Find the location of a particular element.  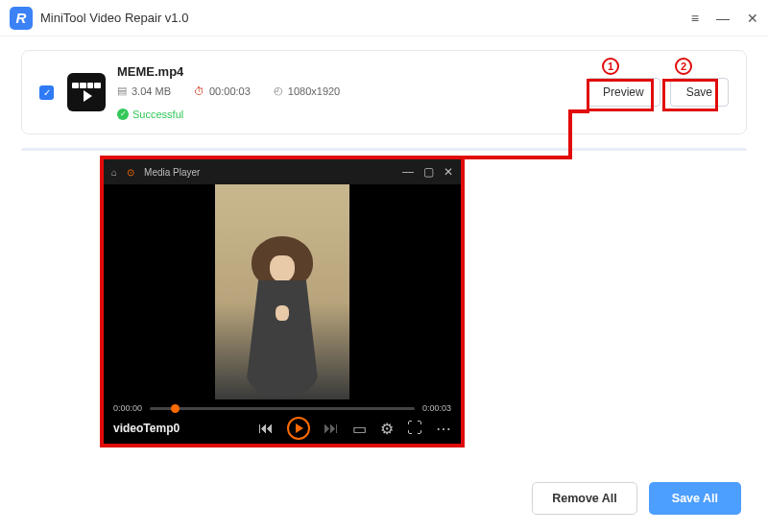

app-title: MiniTool Video Repair v1.0 is located at coordinates (114, 17).